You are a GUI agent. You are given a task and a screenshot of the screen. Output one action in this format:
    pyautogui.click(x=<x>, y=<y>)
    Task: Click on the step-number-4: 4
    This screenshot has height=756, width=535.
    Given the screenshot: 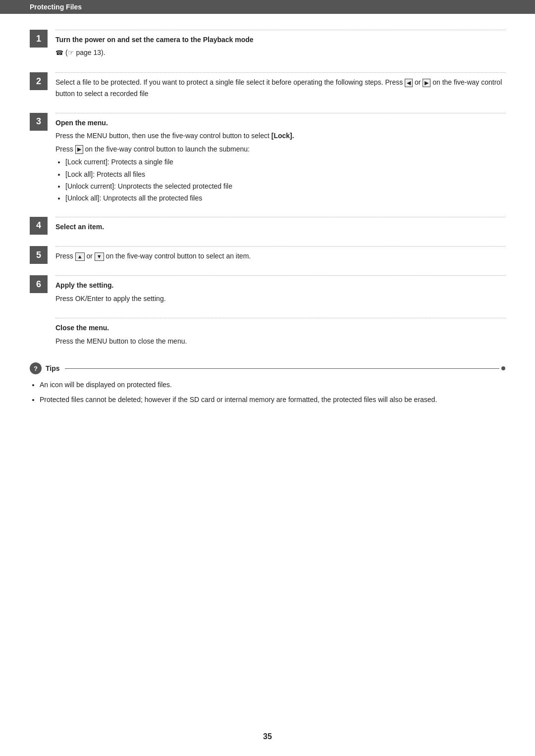 What is the action you would take?
    pyautogui.click(x=39, y=226)
    